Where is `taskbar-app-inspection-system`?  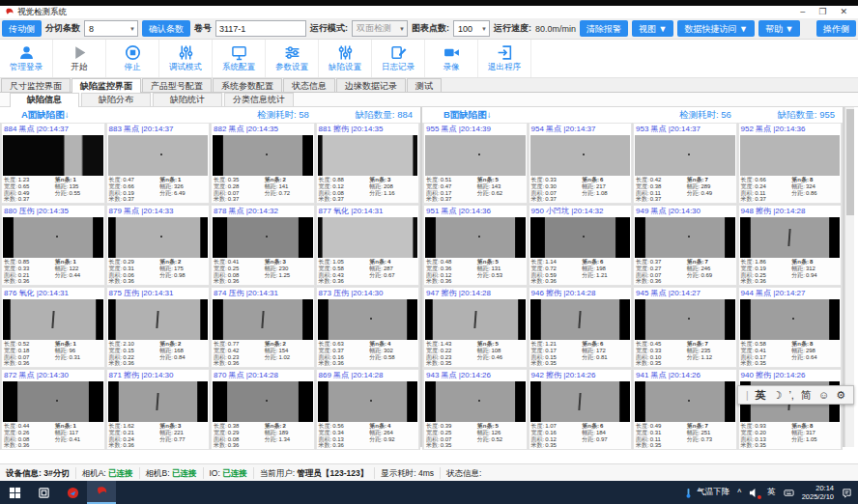 taskbar-app-inspection-system is located at coordinates (101, 492).